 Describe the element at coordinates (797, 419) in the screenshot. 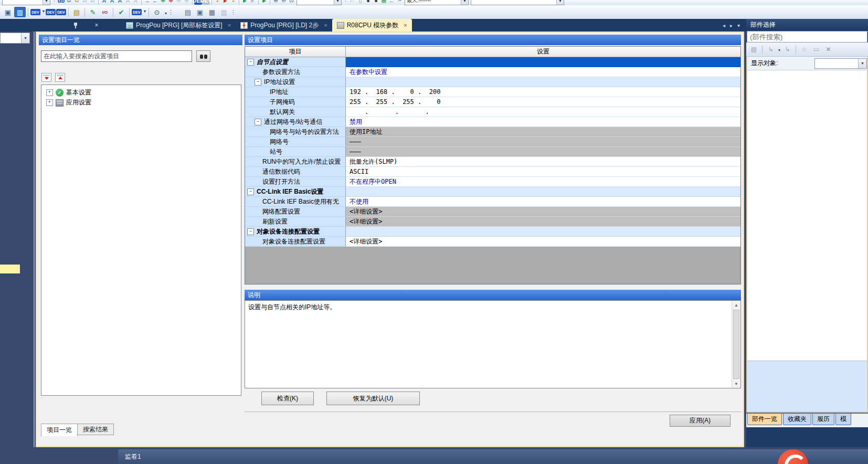

I see `tab-favorites: 收藏夹` at that location.